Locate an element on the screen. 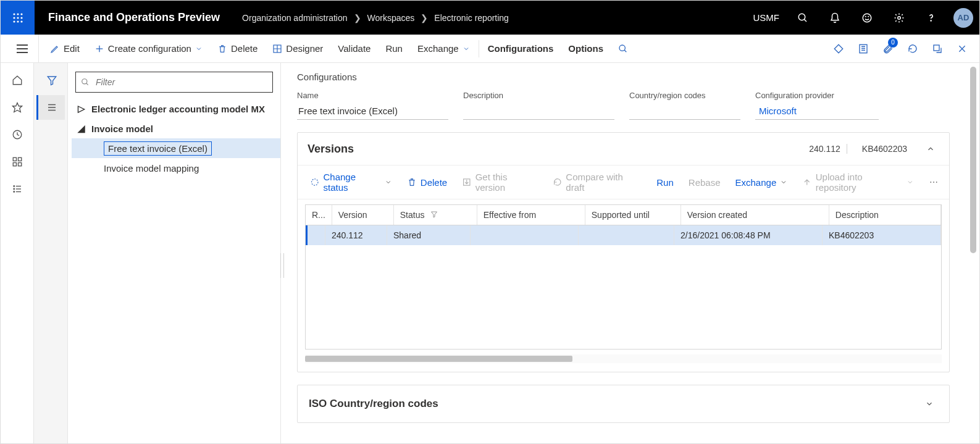 The height and width of the screenshot is (444, 980). avatar: AD is located at coordinates (963, 18).